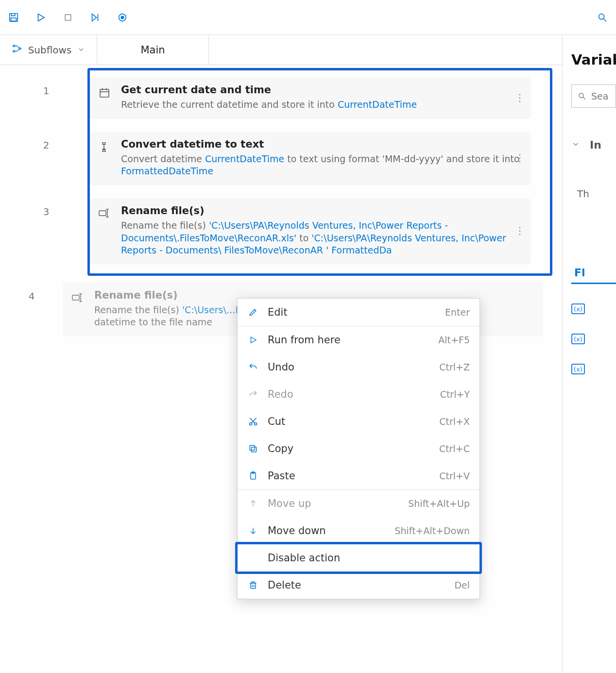  Describe the element at coordinates (253, 585) in the screenshot. I see `delete-icon` at that location.